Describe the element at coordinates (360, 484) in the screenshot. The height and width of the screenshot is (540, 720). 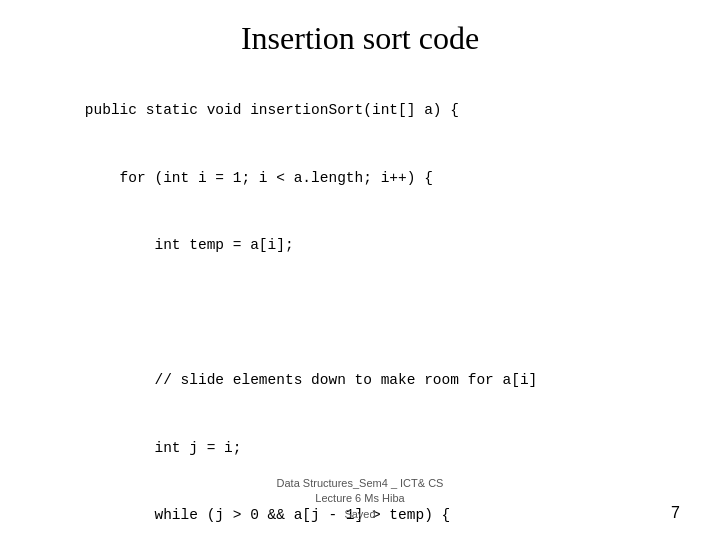
I see `footer-line1: Data Structures_Sem4 _ ICT& CS` at that location.